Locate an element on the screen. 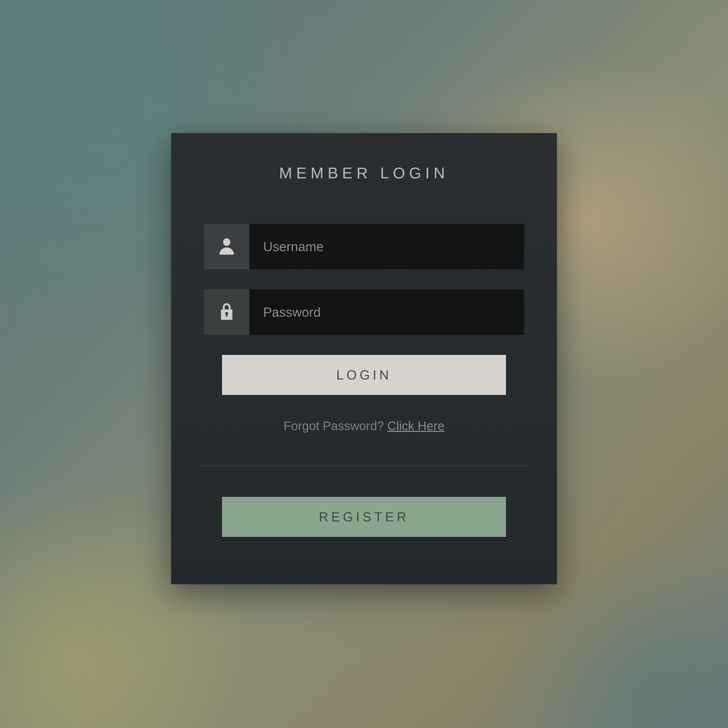  login-button: LOGIN is located at coordinates (364, 375).